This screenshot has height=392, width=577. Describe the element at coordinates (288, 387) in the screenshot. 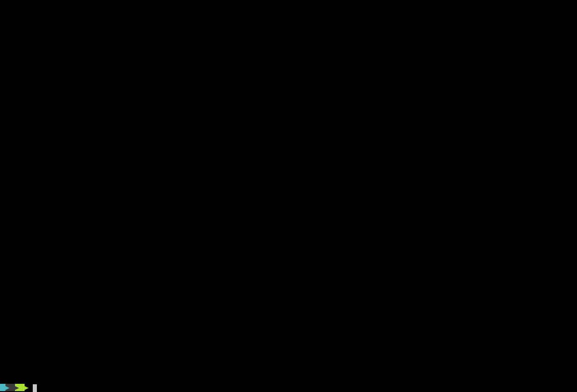

I see `prompt-bottom: ▶▶▶` at that location.